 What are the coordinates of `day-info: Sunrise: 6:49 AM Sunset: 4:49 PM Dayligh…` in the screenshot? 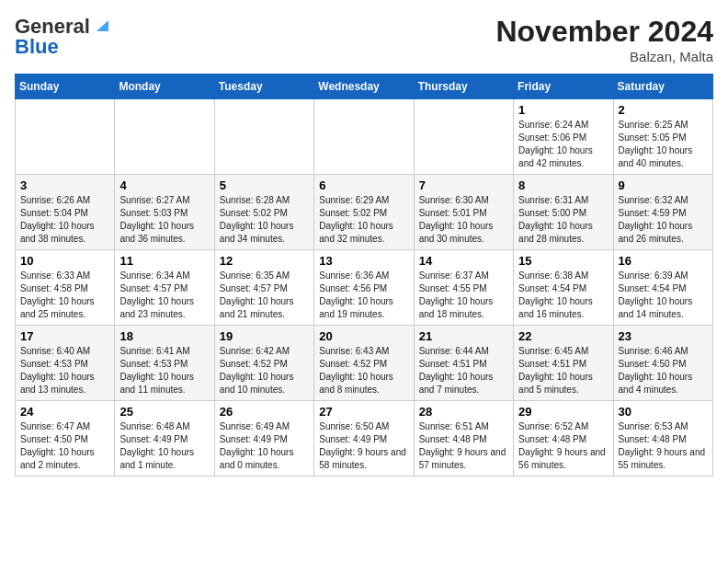 It's located at (265, 446).